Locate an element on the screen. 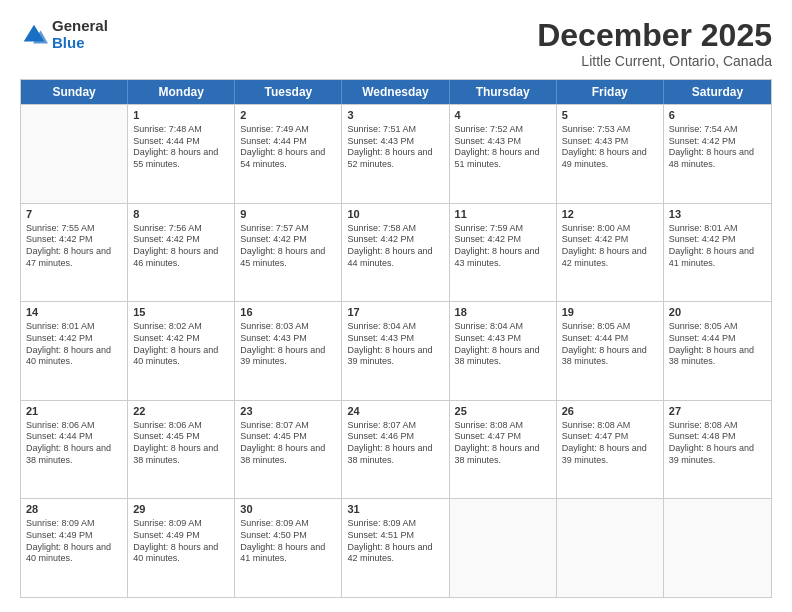 The image size is (792, 612). calendar-cell: 30 Sunrise: 8:09 AM Sunset: 4:50 PM Dayl… is located at coordinates (288, 548).